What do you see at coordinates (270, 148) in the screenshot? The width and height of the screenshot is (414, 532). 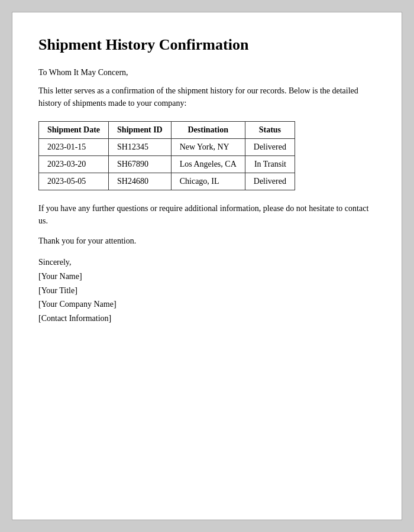 I see `table-cell-0-3: Delivered` at bounding box center [270, 148].